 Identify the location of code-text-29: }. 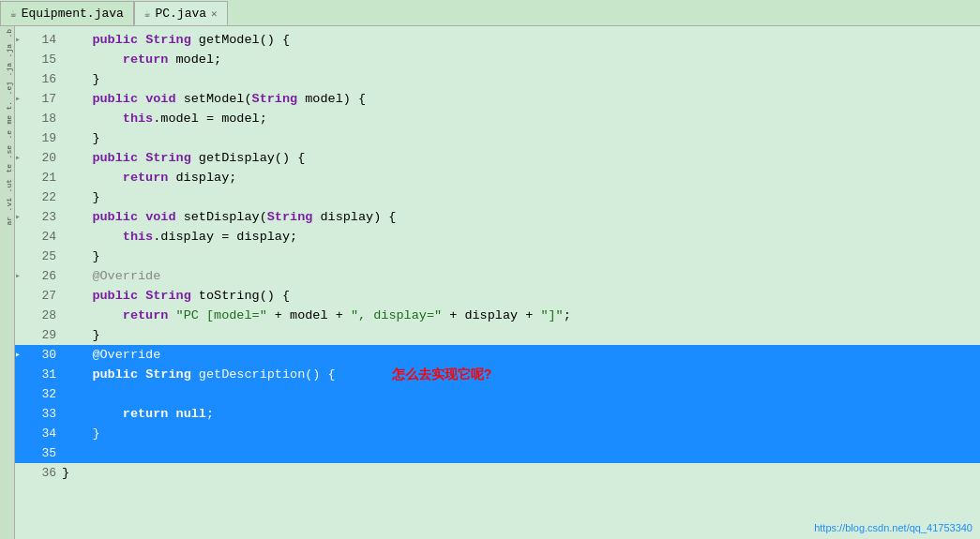
(81, 336).